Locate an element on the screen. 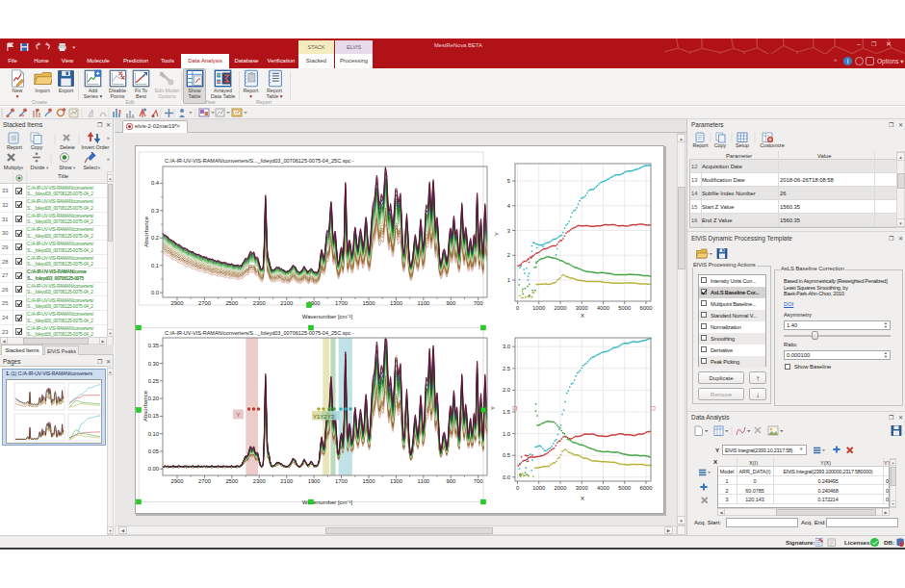 The width and height of the screenshot is (905, 588). svg-text: 0.5 is located at coordinates (506, 455).